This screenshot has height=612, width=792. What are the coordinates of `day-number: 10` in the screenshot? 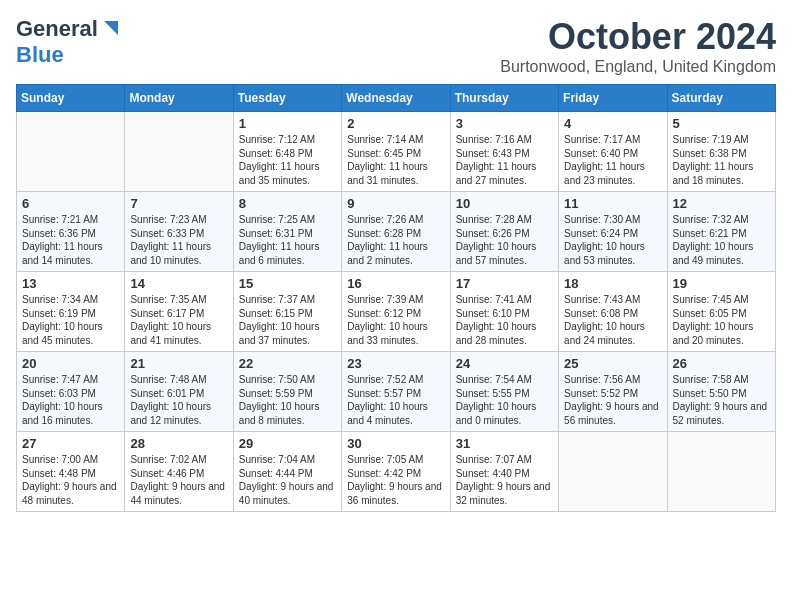 It's located at (504, 204).